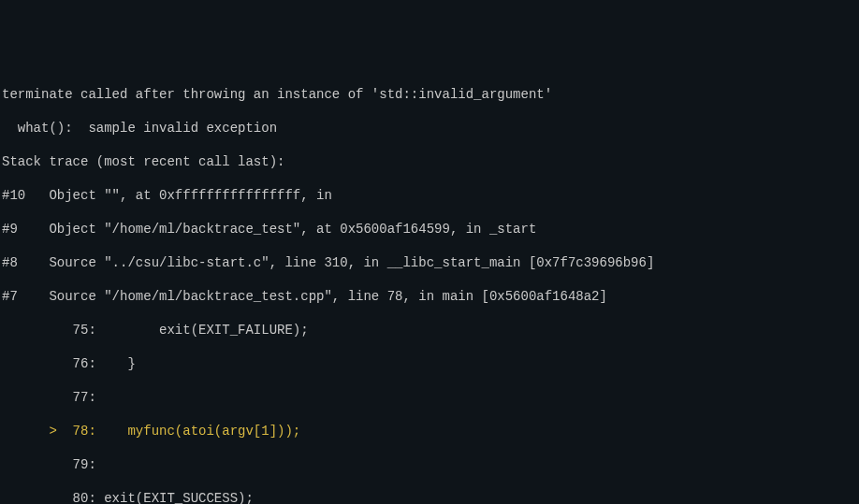 This screenshot has height=504, width=859. What do you see at coordinates (430, 397) in the screenshot?
I see `source-line-77: 77:` at bounding box center [430, 397].